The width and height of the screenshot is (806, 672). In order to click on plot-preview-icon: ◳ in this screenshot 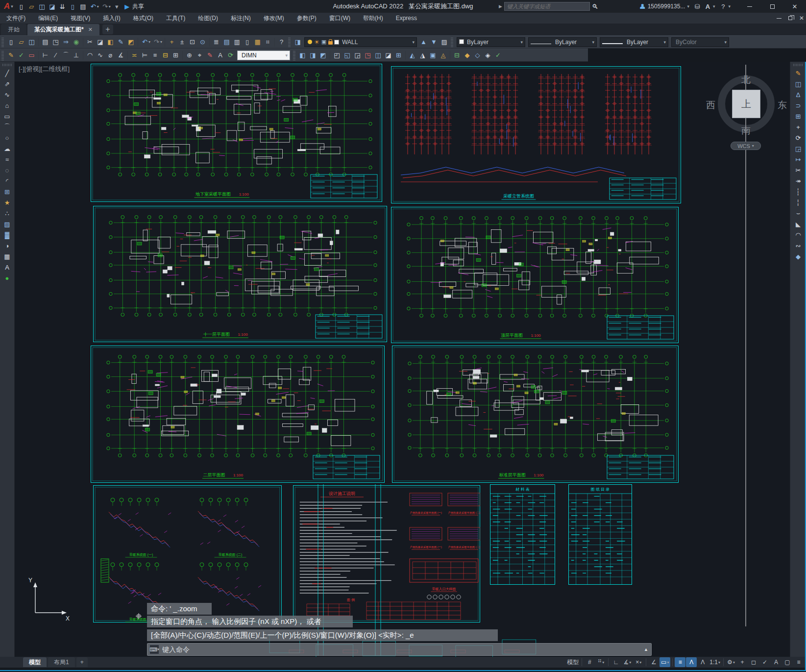, I will do `click(56, 42)`.